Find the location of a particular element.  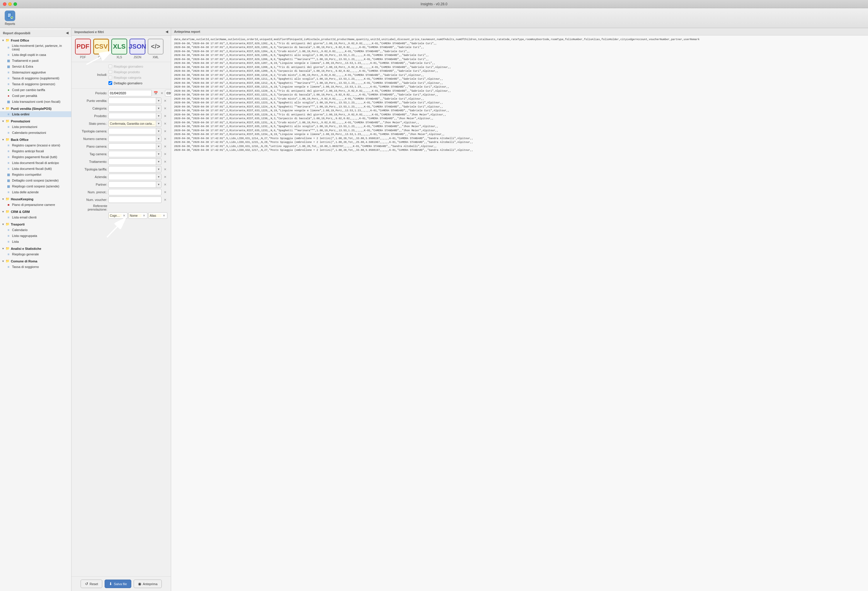

reset-button: ↺ Reset is located at coordinates (92, 584).